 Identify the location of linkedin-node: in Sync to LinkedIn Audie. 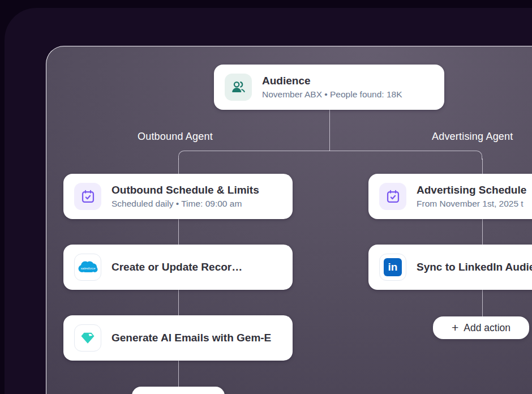
(451, 267).